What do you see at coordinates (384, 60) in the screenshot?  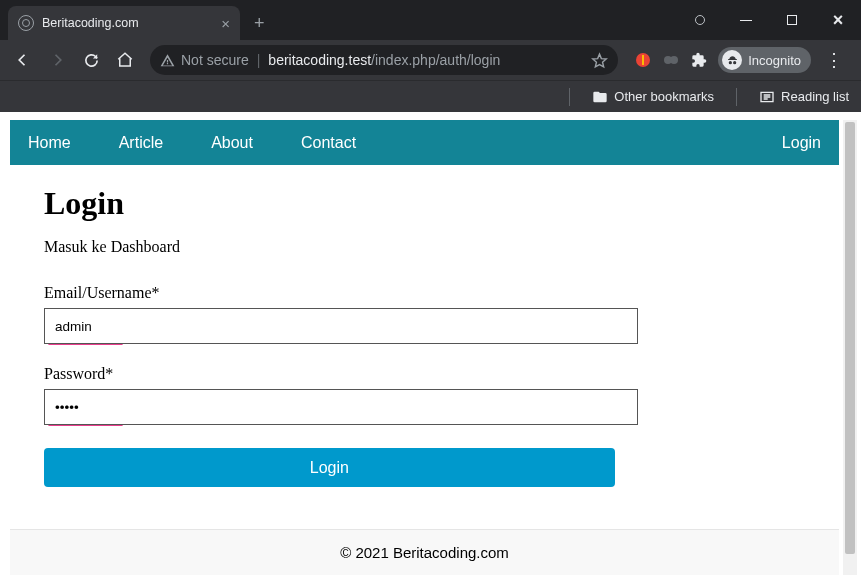 I see `url-text: beritacoding.test/index.php/auth/login` at bounding box center [384, 60].